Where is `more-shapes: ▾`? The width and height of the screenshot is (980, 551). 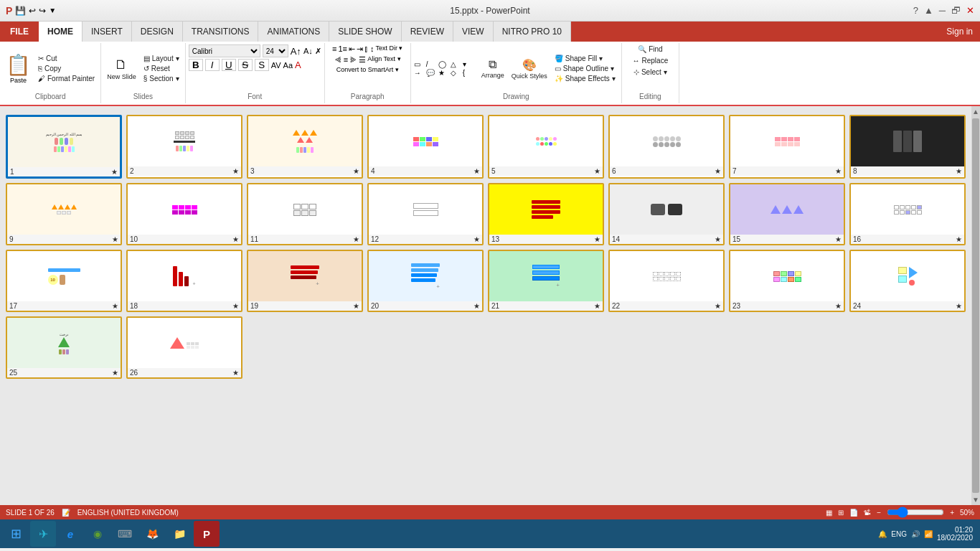
more-shapes: ▾ is located at coordinates (468, 65).